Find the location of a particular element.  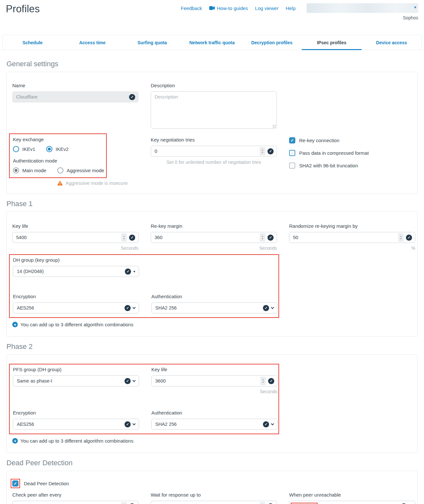

p1-encryption-select: AES256 ✓ is located at coordinates (76, 308).